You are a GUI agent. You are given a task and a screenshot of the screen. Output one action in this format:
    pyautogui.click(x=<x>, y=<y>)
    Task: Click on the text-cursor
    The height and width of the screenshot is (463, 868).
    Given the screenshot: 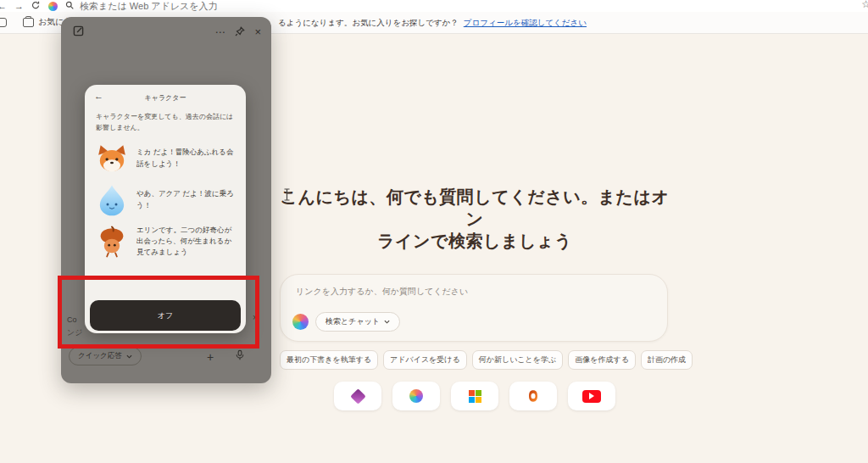 What is the action you would take?
    pyautogui.click(x=287, y=197)
    